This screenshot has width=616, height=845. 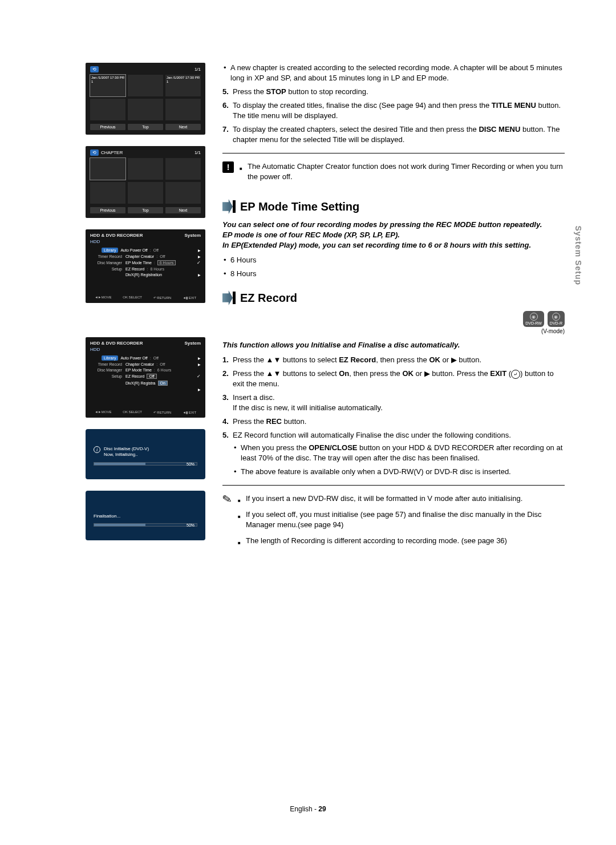 I want to click on section-title: EZ Record, so click(x=269, y=298).